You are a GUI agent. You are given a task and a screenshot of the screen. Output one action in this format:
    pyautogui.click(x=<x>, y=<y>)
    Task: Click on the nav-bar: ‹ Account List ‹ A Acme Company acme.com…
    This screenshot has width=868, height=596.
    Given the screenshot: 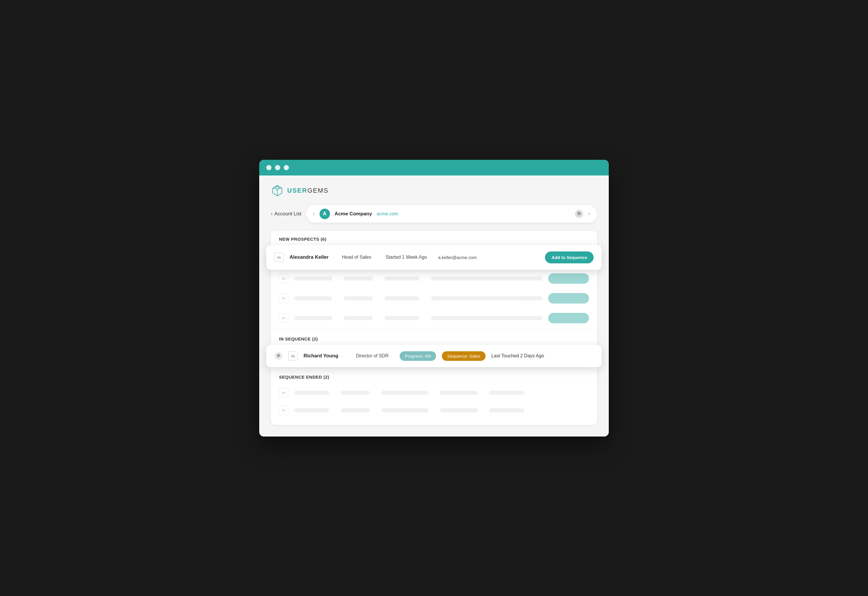 What is the action you would take?
    pyautogui.click(x=434, y=214)
    